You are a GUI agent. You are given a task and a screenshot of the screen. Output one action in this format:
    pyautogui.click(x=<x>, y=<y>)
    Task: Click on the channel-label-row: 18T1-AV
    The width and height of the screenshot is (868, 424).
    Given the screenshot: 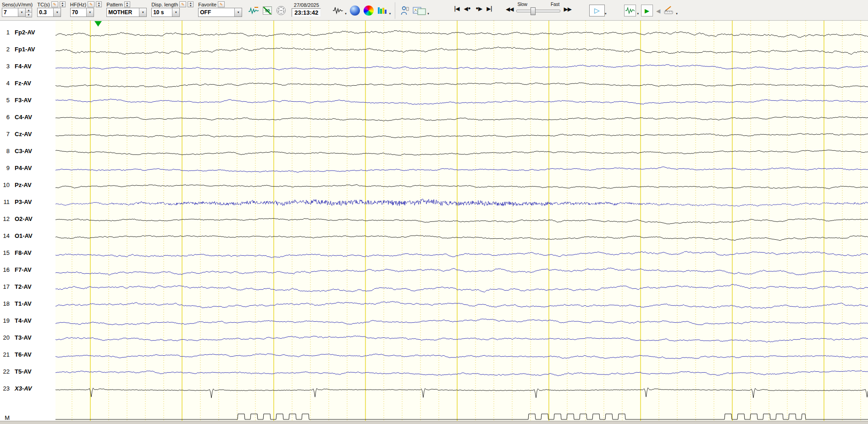 What is the action you would take?
    pyautogui.click(x=28, y=304)
    